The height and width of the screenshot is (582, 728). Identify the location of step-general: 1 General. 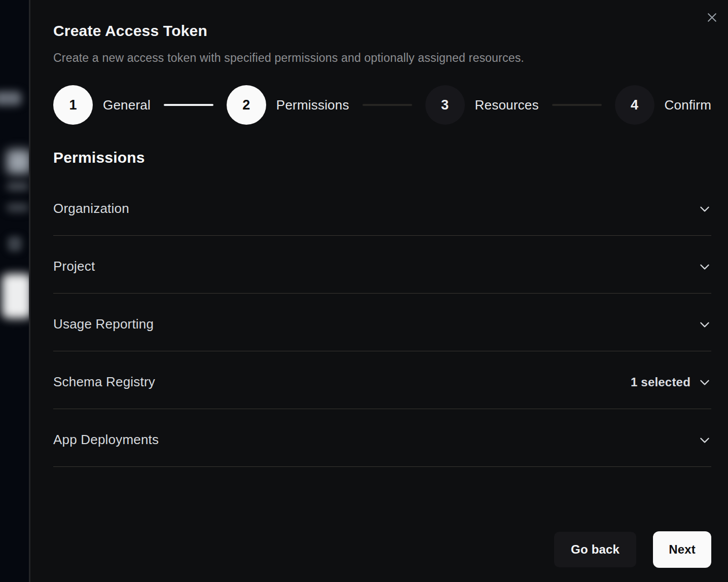
(102, 105).